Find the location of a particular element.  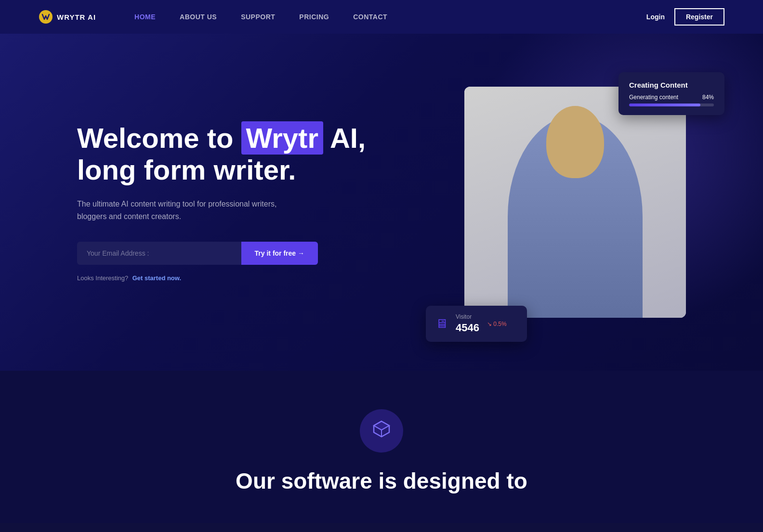

creating-content-card: Creating Content Generating content 84% is located at coordinates (671, 93).